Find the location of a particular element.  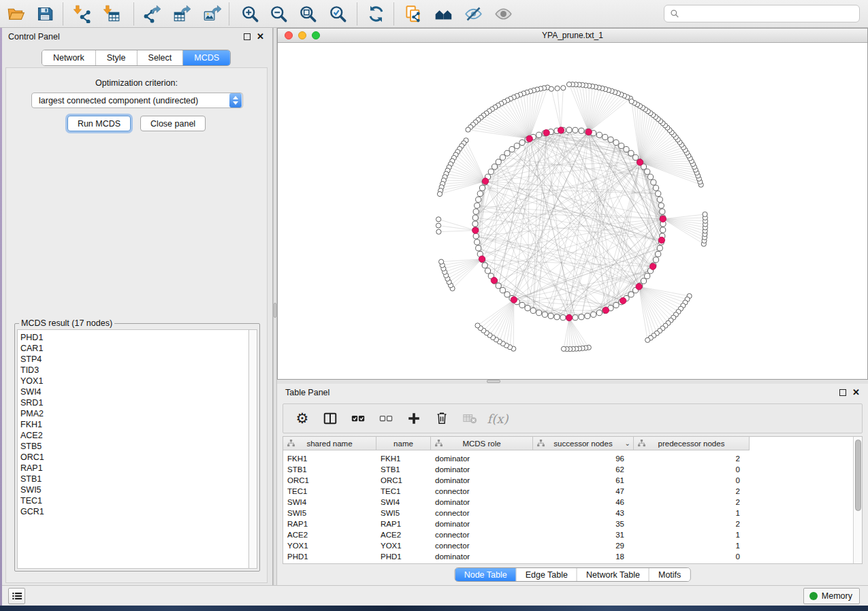

tab-node-table: Node Table is located at coordinates (486, 574).